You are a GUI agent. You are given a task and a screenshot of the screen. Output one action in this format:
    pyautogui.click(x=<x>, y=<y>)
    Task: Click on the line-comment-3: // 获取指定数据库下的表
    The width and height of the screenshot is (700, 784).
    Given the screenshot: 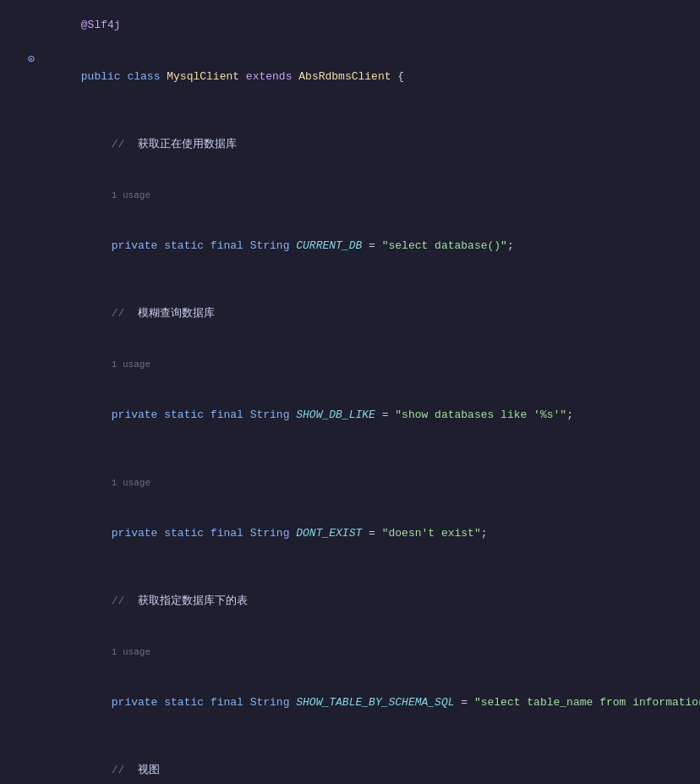 What is the action you would take?
    pyautogui.click(x=350, y=601)
    